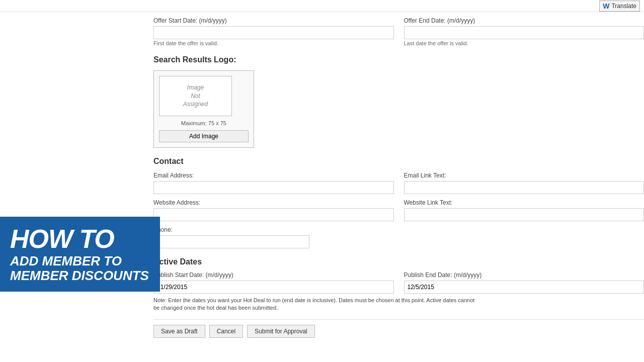 Image resolution: width=644 pixels, height=362 pixels. What do you see at coordinates (80, 239) in the screenshot?
I see `banner-how-to: HOW TO` at bounding box center [80, 239].